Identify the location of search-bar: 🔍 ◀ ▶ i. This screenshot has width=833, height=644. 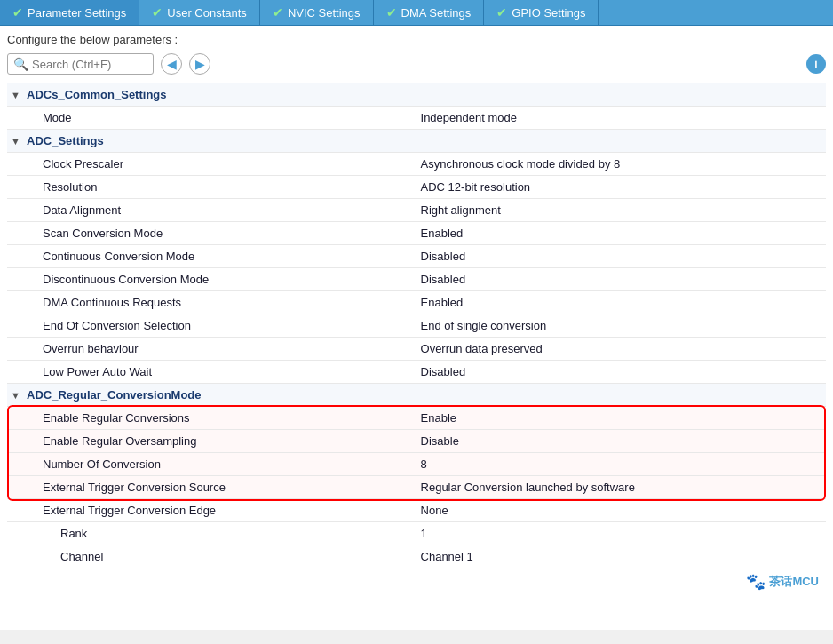
(416, 64).